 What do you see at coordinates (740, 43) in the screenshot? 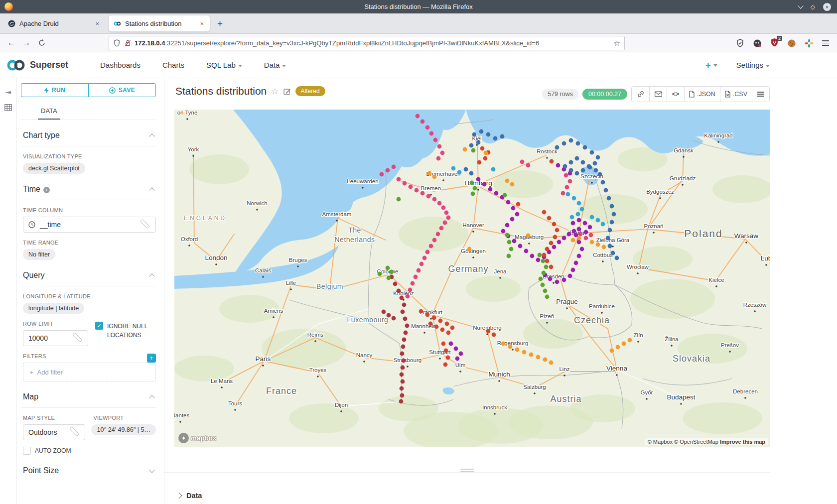
I see `pocket-extension-icon` at bounding box center [740, 43].